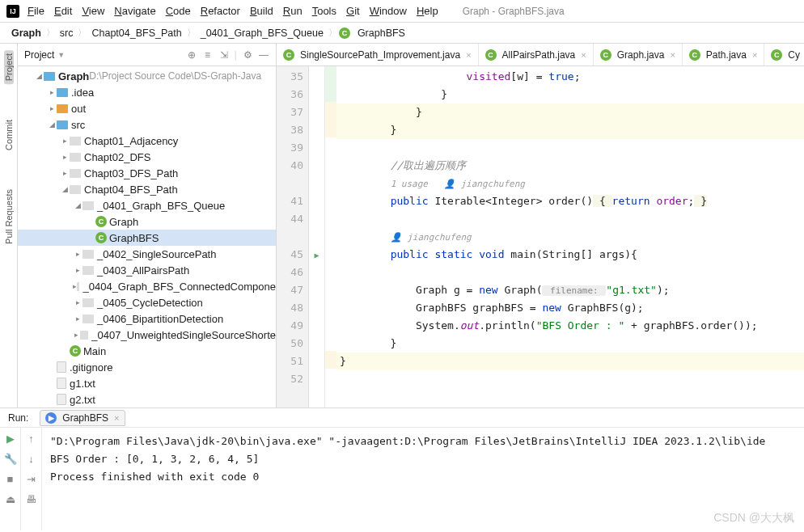 The width and height of the screenshot is (804, 532). What do you see at coordinates (638, 55) in the screenshot?
I see `editor-tab: CGraph.java×` at bounding box center [638, 55].